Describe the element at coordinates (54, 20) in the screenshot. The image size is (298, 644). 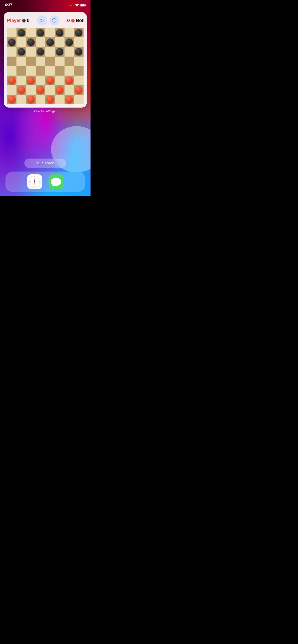
I see `reset-icon` at that location.